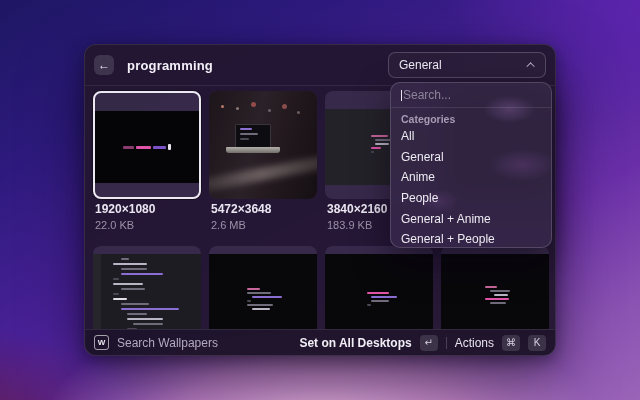  Describe the element at coordinates (471, 238) in the screenshot. I see `category-option-general-people: General + People` at that location.